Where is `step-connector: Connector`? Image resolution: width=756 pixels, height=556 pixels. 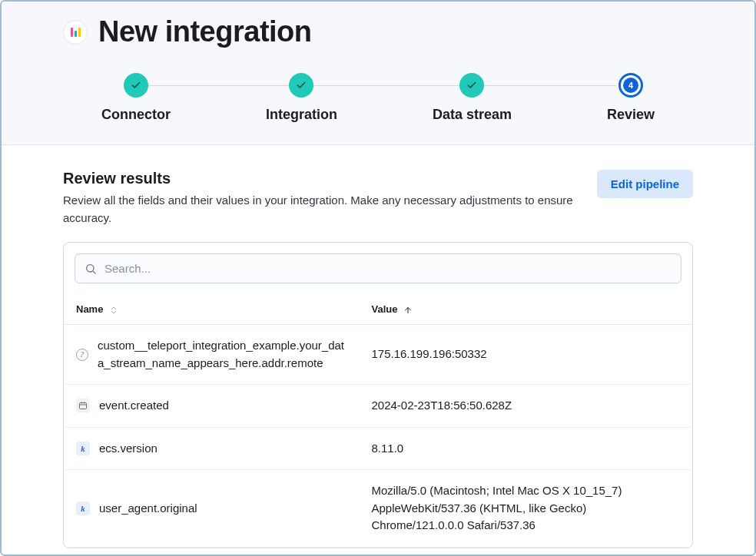 step-connector: Connector is located at coordinates (136, 98).